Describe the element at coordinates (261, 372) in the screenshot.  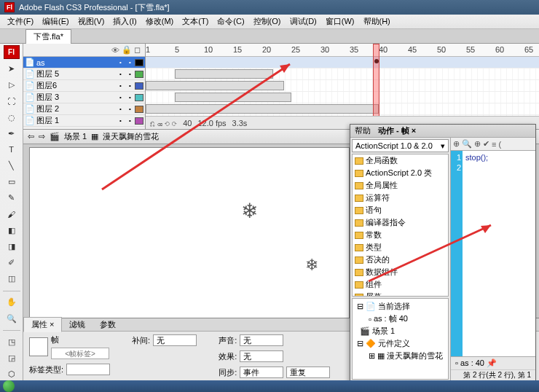
I see `sync-select1: 事件` at that location.